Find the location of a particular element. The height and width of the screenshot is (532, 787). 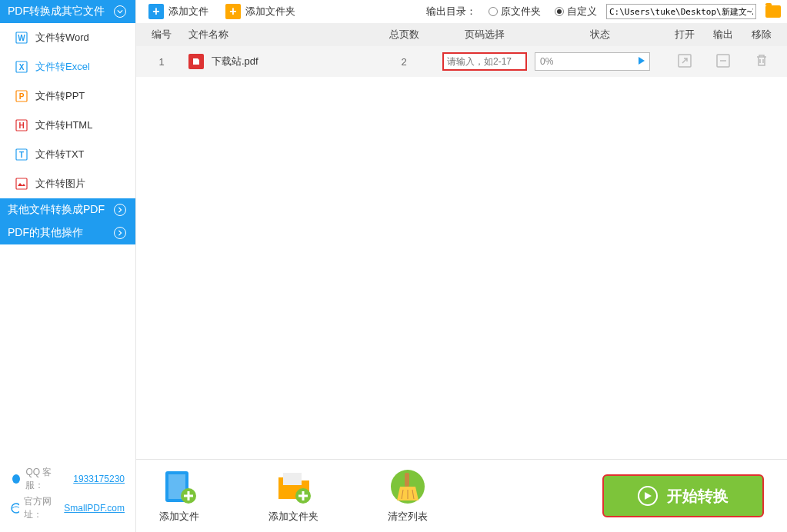

th-name: 文件名称 is located at coordinates (277, 35).